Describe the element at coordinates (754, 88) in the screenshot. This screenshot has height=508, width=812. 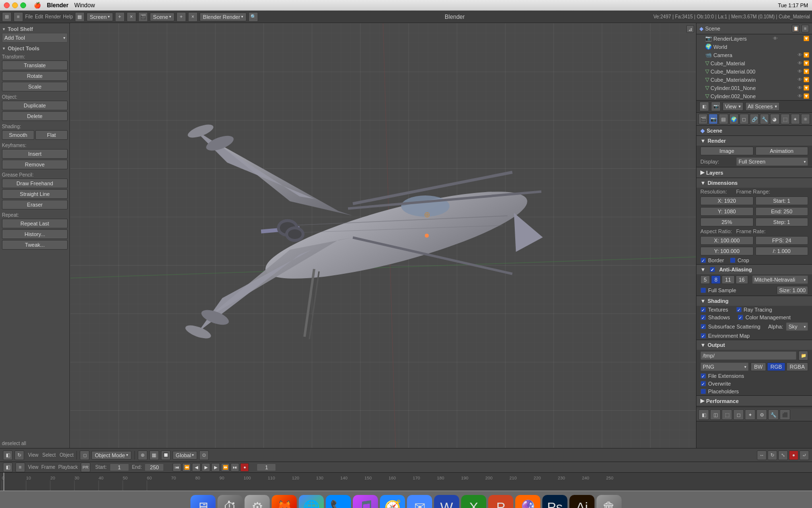
I see `outliner-cylinder-001: ▽ Cylinder.001_None 👁 🔽` at that location.